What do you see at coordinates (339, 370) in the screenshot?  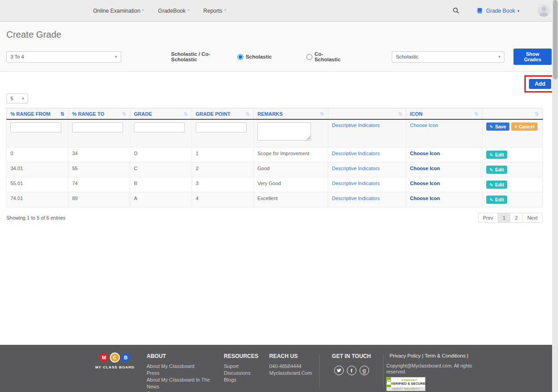 I see `twitter-icon` at bounding box center [339, 370].